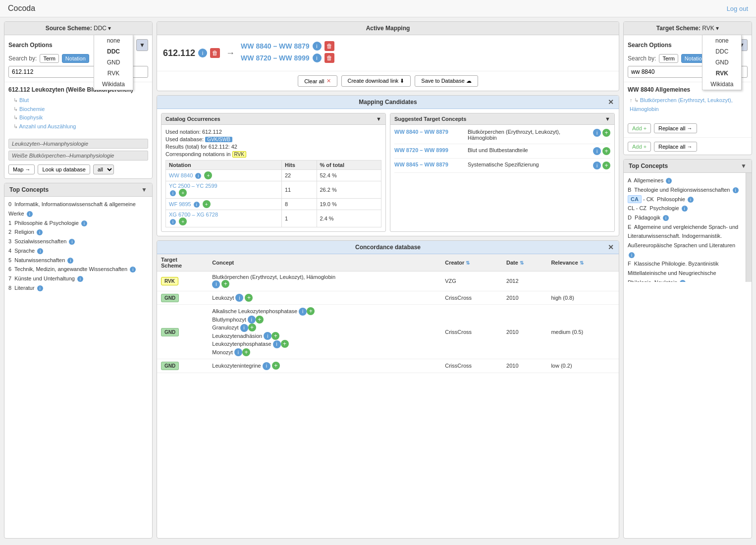  What do you see at coordinates (252, 320) in the screenshot?
I see `cr3-info-2: i` at bounding box center [252, 320].